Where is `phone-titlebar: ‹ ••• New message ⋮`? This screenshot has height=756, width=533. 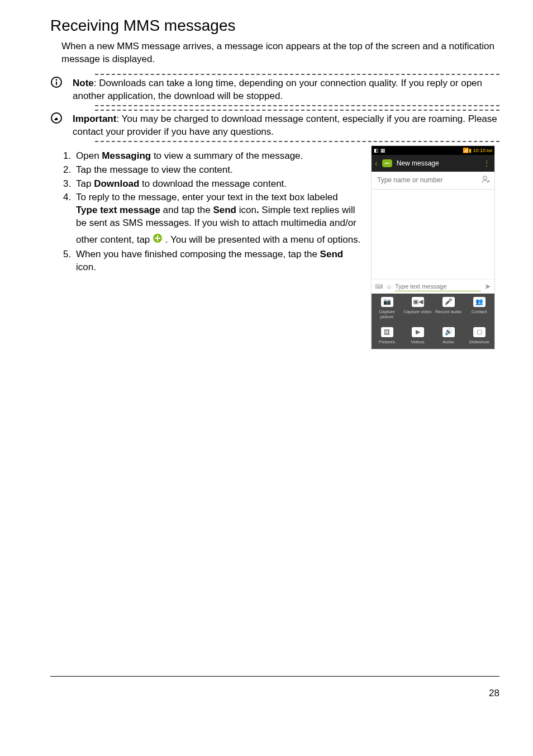 phone-titlebar: ‹ ••• New message ⋮ is located at coordinates (433, 163).